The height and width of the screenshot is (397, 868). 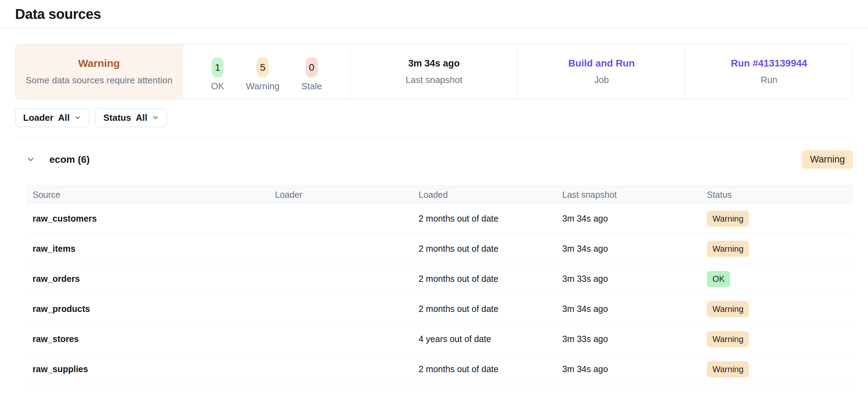 What do you see at coordinates (340, 195) in the screenshot?
I see `column-header-loader: Loader` at bounding box center [340, 195].